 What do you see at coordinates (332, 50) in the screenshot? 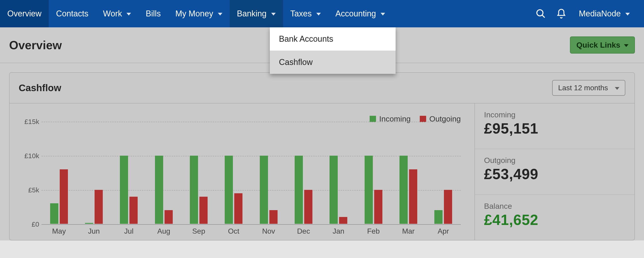
I see `banking-dropdown: Bank AccountsCashflow` at bounding box center [332, 50].